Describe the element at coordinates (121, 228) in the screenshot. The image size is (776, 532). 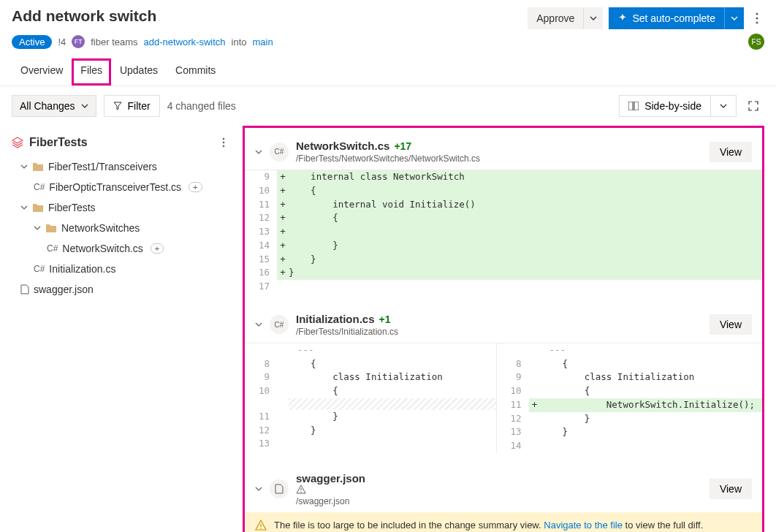
I see `tree-item: NetworkSwitches` at that location.